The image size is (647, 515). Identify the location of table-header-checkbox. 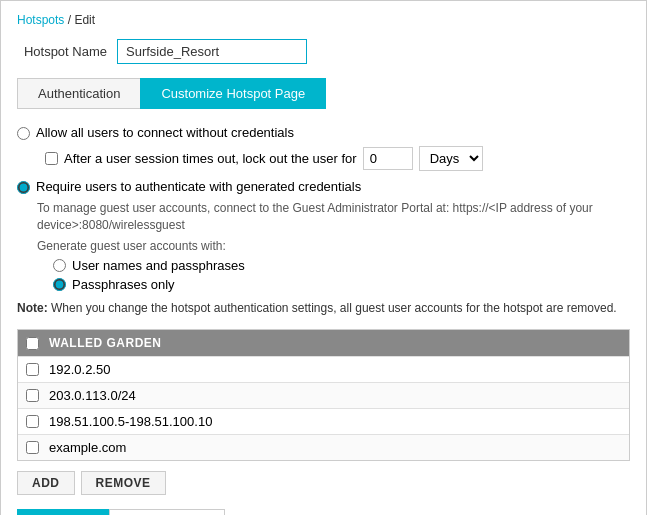
(32, 344).